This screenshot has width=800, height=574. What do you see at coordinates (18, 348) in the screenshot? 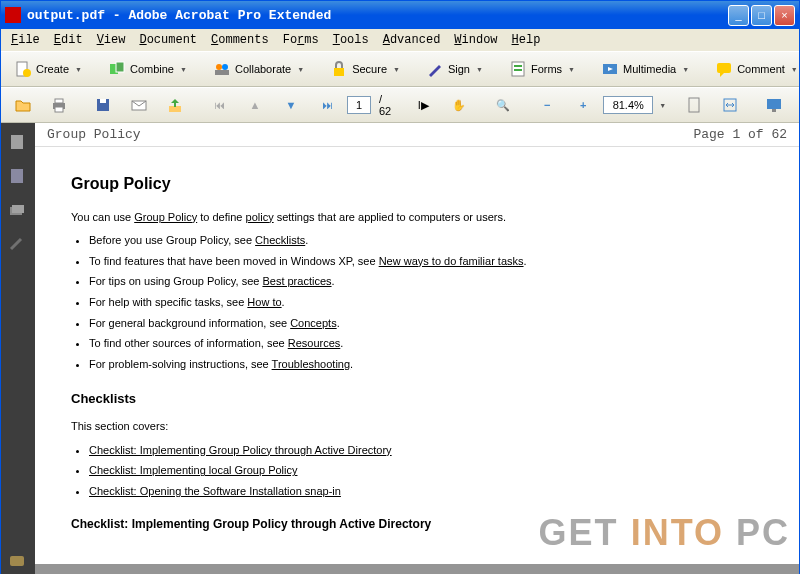
I see `nav-sidebar` at bounding box center [18, 348].